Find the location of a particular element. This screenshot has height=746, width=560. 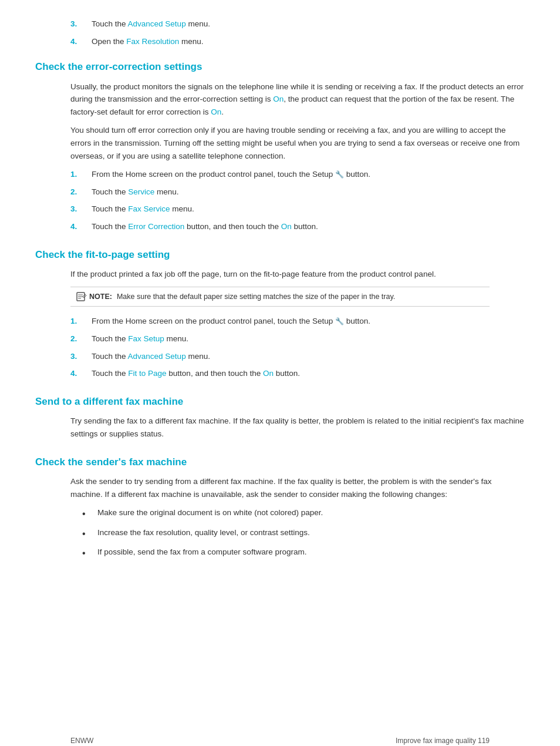

fit-to-page-steps: 1. From the Home screen on the product c… is located at coordinates (298, 347).